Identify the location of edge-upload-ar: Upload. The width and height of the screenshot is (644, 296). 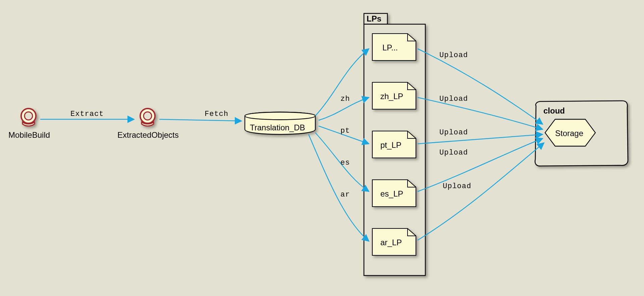
(481, 192).